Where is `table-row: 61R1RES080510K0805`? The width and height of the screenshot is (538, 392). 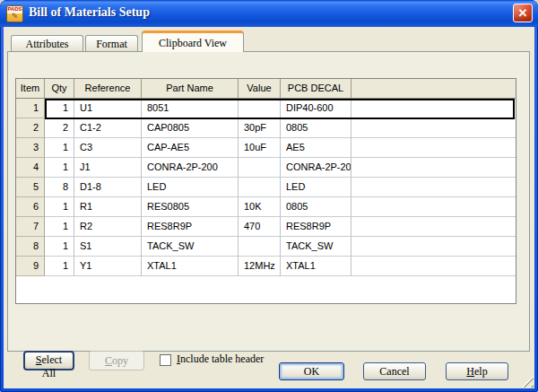 table-row: 61R1RES080510K0805 is located at coordinates (265, 207).